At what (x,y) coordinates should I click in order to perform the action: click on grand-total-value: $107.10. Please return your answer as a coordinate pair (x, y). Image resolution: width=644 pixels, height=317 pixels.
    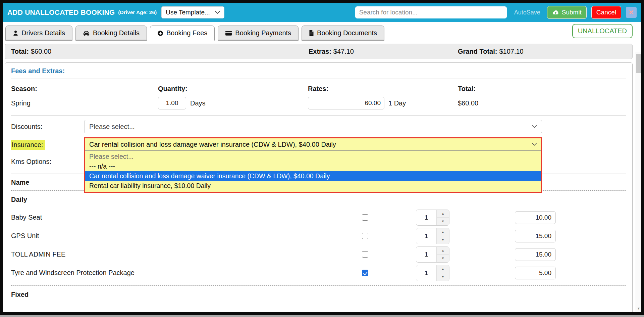
    Looking at the image, I should click on (511, 51).